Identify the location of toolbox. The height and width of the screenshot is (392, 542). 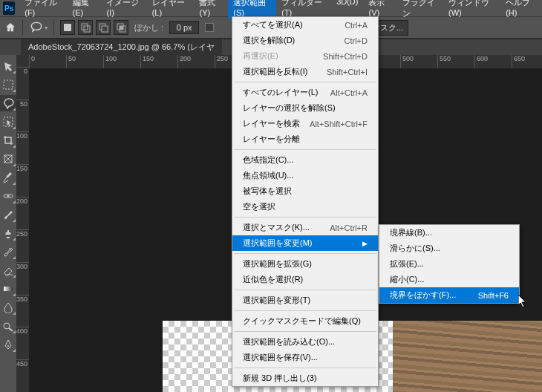
(8, 223).